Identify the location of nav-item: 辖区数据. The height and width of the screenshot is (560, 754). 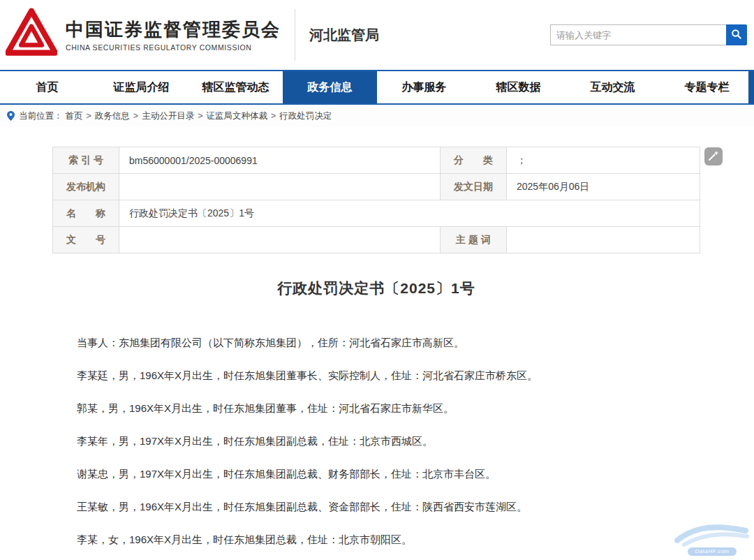
(518, 87).